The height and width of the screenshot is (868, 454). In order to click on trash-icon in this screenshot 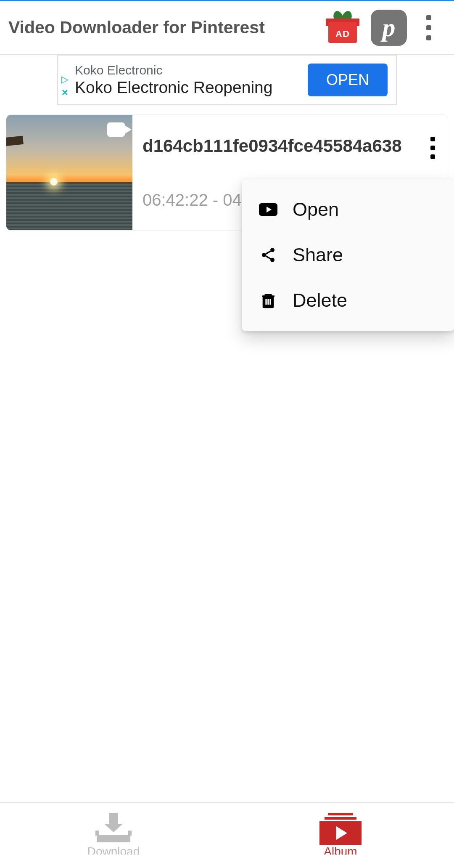, I will do `click(268, 300)`.